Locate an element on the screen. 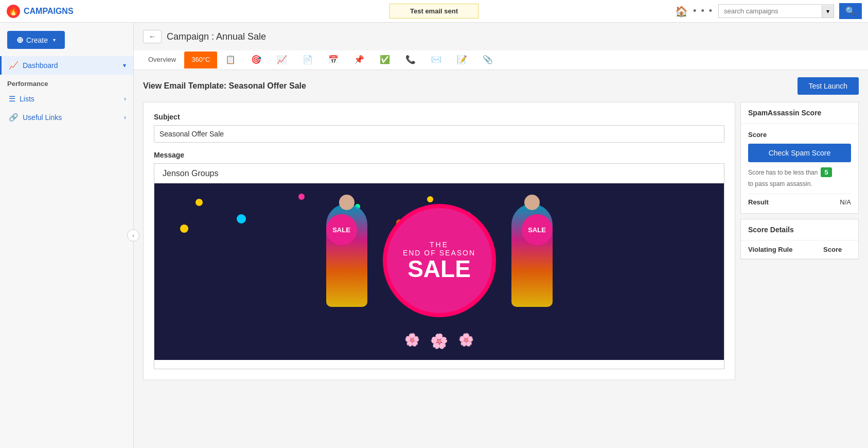 Image resolution: width=868 pixels, height=448 pixels. plus-icon: ⊕ is located at coordinates (20, 40).